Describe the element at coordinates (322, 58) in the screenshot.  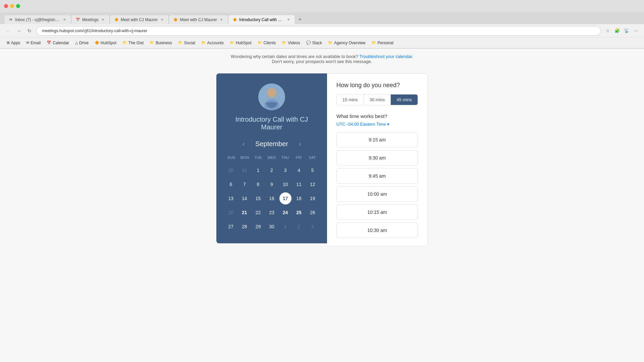
I see `info-banner: Wondering why certain dates and times ar…` at that location.